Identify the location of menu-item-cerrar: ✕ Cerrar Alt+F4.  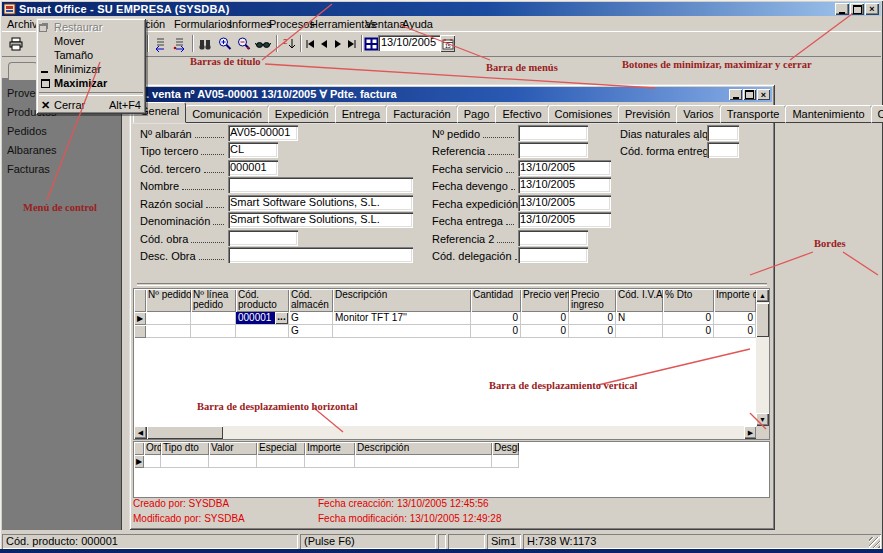
(91, 105).